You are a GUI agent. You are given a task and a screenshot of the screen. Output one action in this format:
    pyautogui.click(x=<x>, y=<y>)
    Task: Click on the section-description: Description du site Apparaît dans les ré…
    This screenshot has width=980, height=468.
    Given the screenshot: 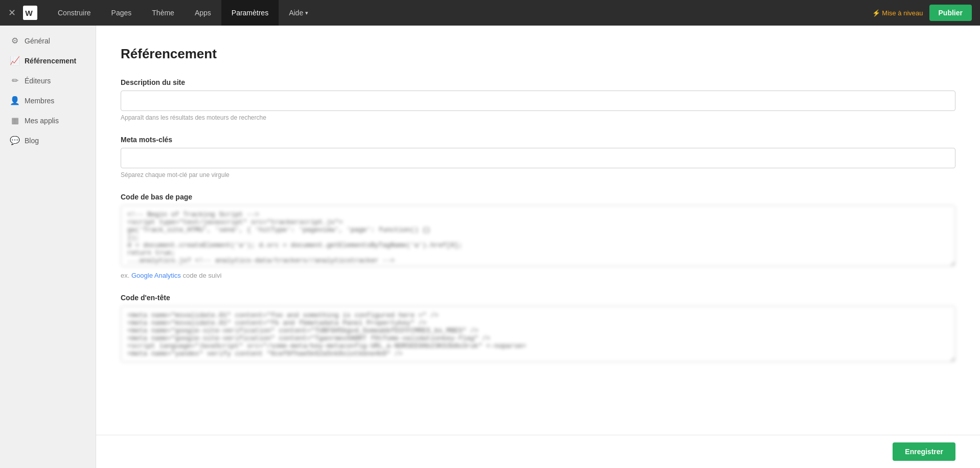 What is the action you would take?
    pyautogui.click(x=538, y=100)
    